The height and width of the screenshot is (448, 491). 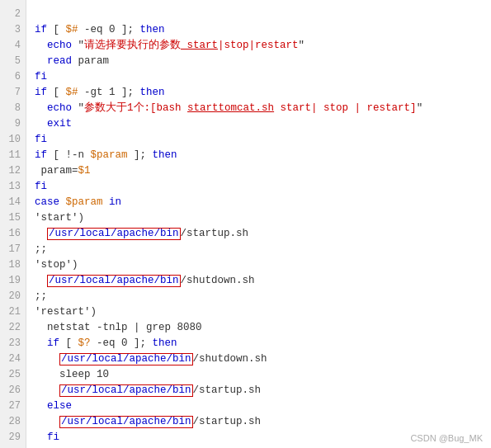 I want to click on line-num: 19, so click(x=13, y=281).